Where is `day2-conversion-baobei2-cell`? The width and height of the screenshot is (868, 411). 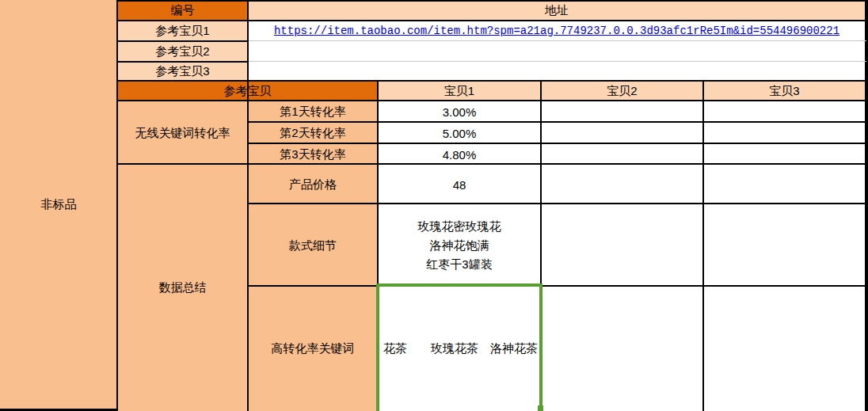
day2-conversion-baobei2-cell is located at coordinates (622, 133).